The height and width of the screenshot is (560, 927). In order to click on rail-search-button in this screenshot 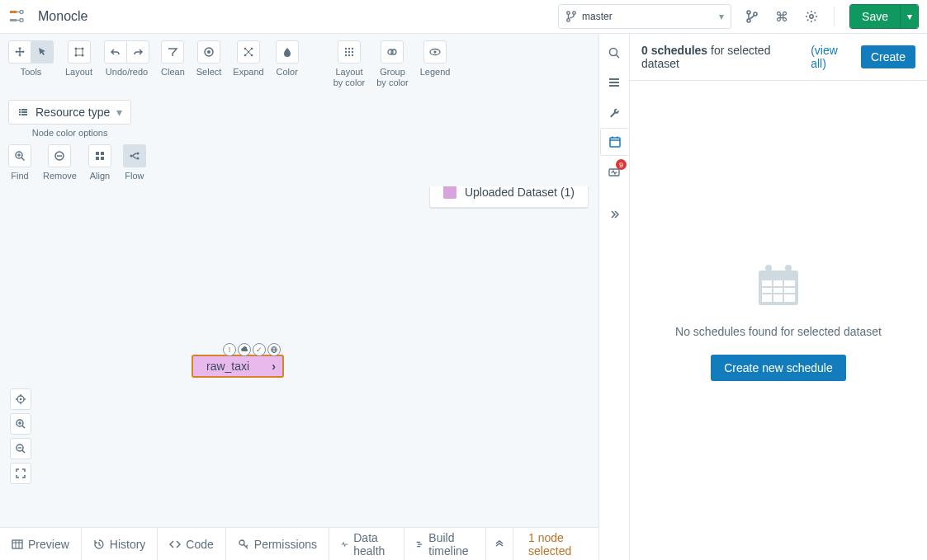, I will do `click(614, 53)`.